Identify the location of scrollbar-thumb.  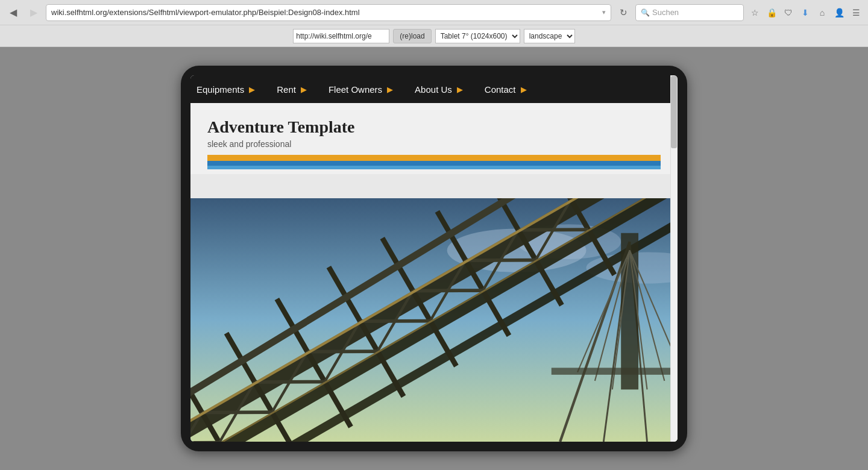
(674, 112).